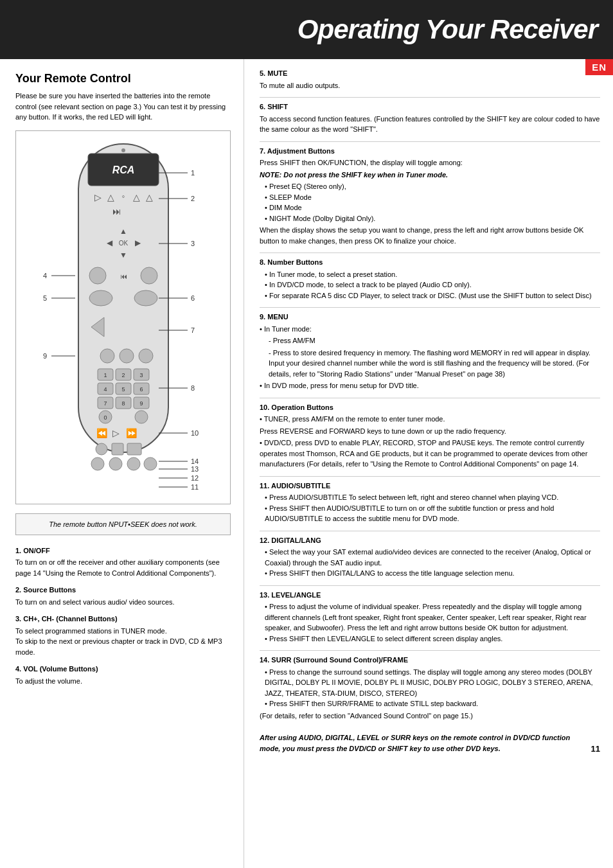  Describe the element at coordinates (123, 616) in the screenshot. I see `bottom-items: 1. ON/OFF To turn on or off the receiver…` at that location.